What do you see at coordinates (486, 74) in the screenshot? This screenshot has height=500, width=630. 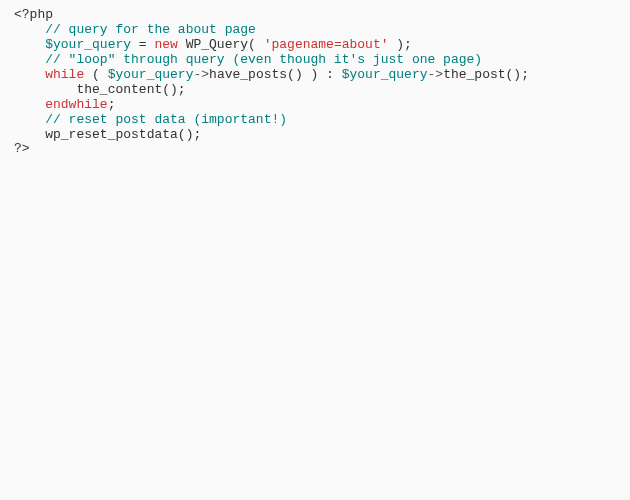 I see `method-the-post: the_post();` at bounding box center [486, 74].